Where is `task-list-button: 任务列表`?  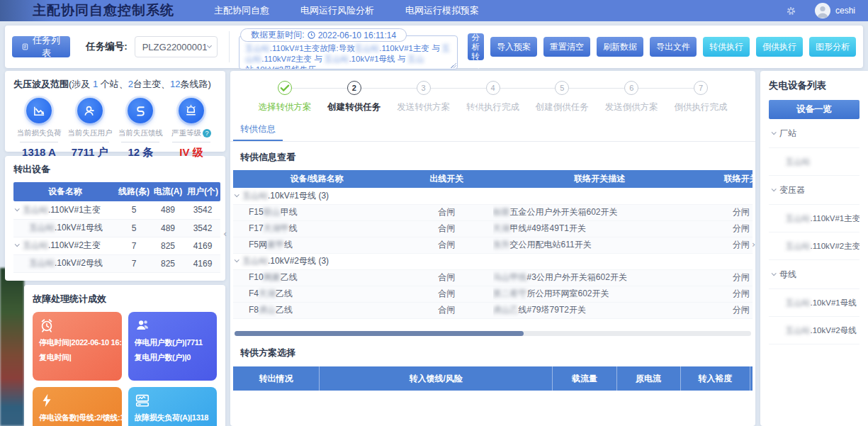
task-list-button: 任务列表 is located at coordinates (41, 47).